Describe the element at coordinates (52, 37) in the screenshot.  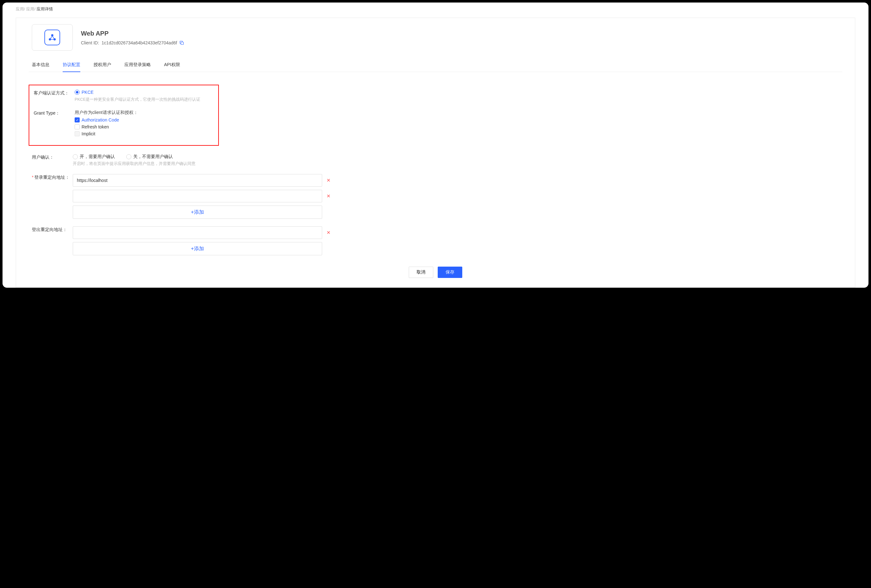
I see `app-icon` at that location.